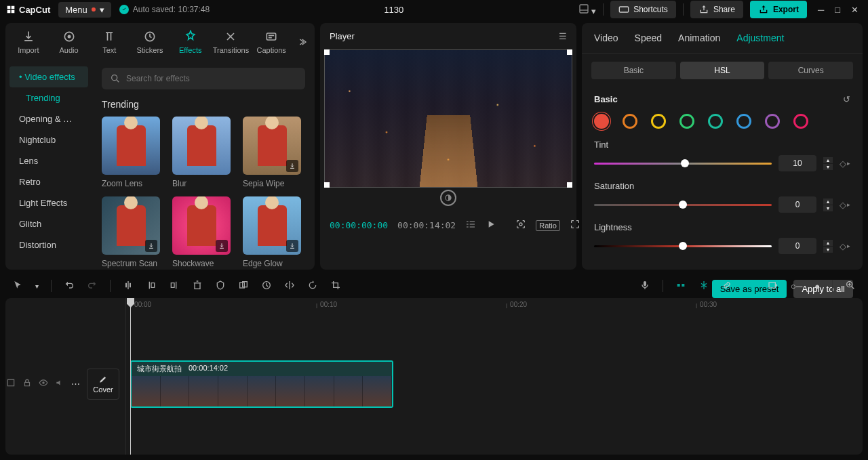 The height and width of the screenshot is (460, 868). Describe the element at coordinates (491, 225) in the screenshot. I see `play-icon` at that location.